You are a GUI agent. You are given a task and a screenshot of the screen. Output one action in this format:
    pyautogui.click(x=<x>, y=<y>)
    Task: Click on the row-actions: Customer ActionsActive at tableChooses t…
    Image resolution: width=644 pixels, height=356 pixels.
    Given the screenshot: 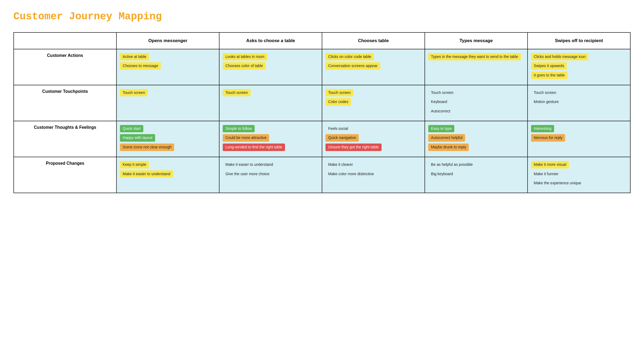 What is the action you would take?
    pyautogui.click(x=322, y=67)
    